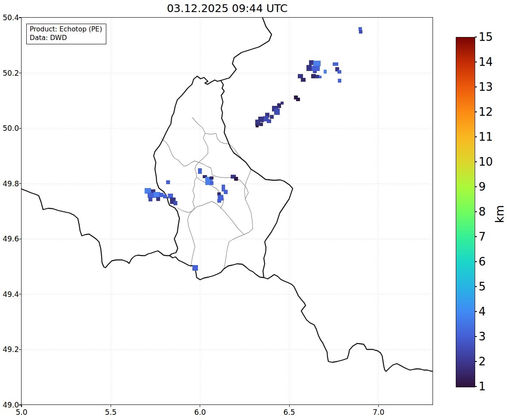  I want to click on y-tick-label: 50.4, so click(10, 18).